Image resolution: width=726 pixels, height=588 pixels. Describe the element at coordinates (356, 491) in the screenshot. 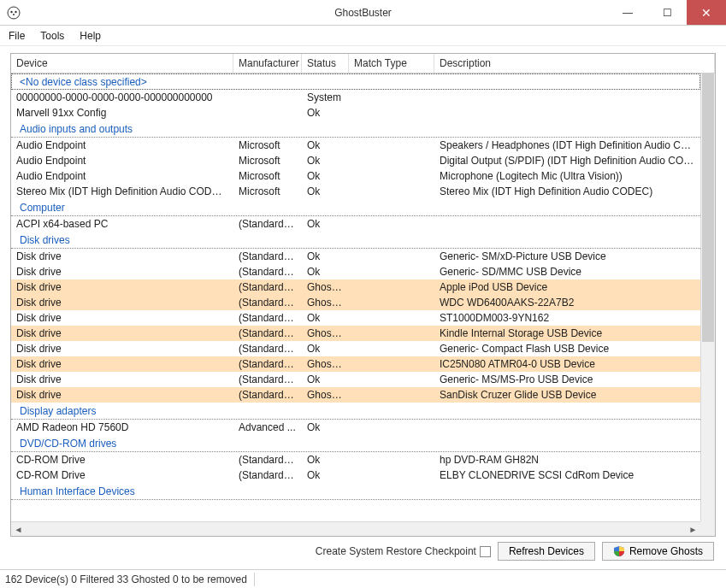

I see `group-header: Human Interface Devices` at that location.